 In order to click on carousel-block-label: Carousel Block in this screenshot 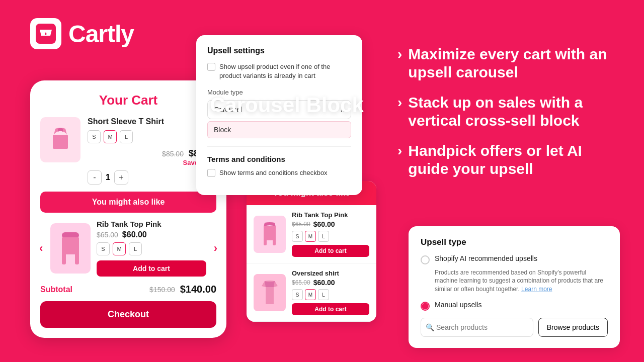, I will do `click(287, 105)`.